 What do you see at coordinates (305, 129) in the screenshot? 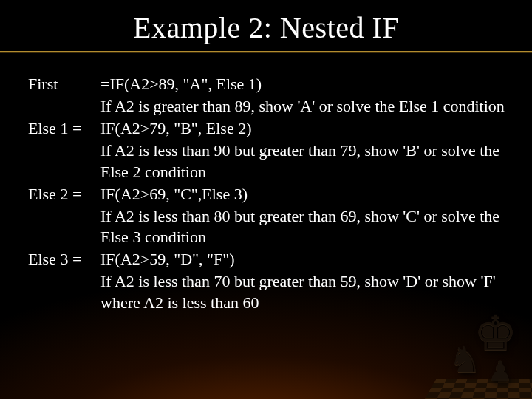
I see `row-text: IF(A2>79, "B", Else 2)` at bounding box center [305, 129].